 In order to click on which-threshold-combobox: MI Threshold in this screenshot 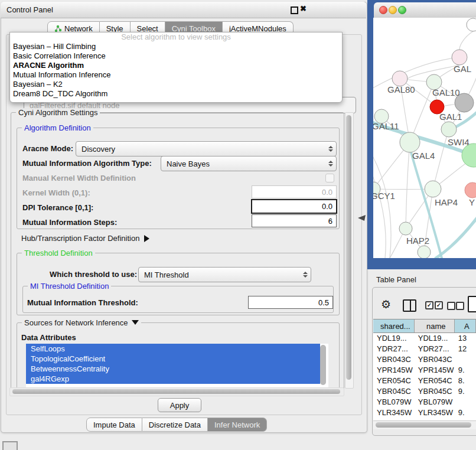, I will do `click(224, 275)`.